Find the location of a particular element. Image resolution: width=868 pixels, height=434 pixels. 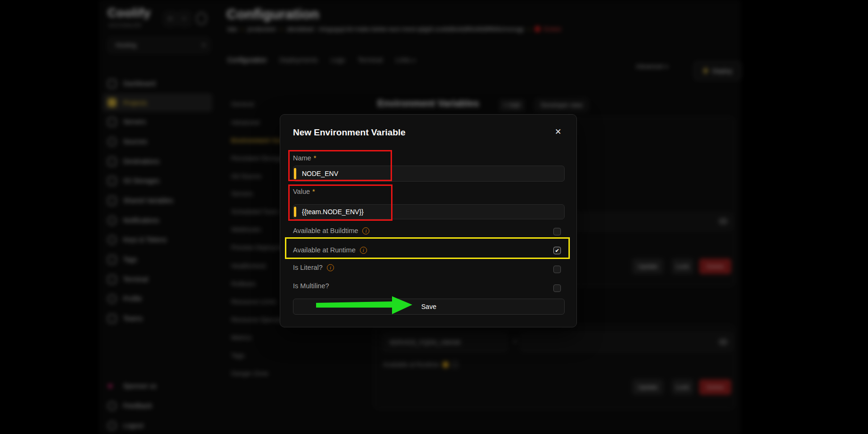

buildtime-label-text: Available at Buildtime is located at coordinates (326, 231).